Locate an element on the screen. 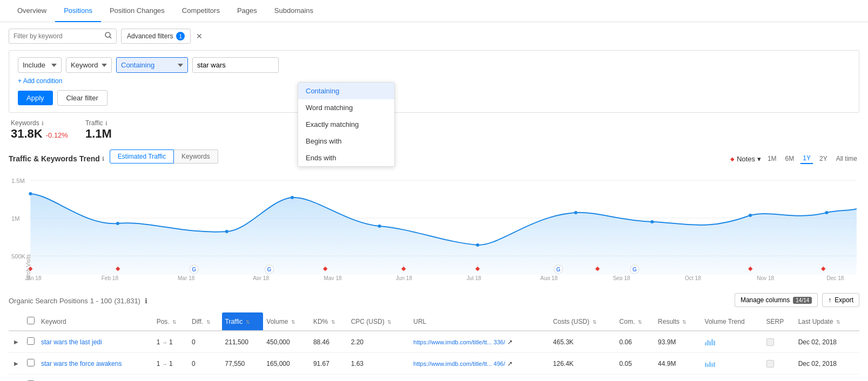 This screenshot has width=868, height=381. table-info-icon: ℹ is located at coordinates (146, 301).